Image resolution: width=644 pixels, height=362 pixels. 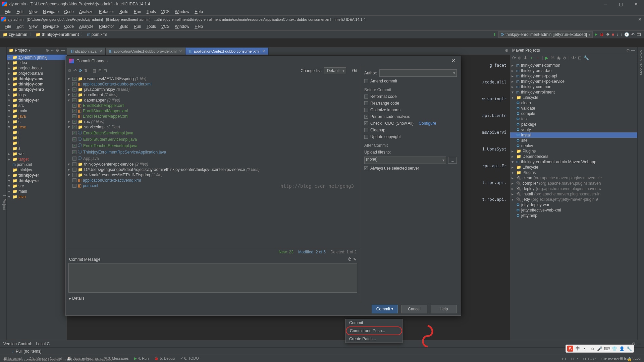 What do you see at coordinates (600, 349) in the screenshot?
I see `ime-toolbar: S 中 •, ☺ 🎤 ⌨ 👕 👤 🔧` at bounding box center [600, 349].